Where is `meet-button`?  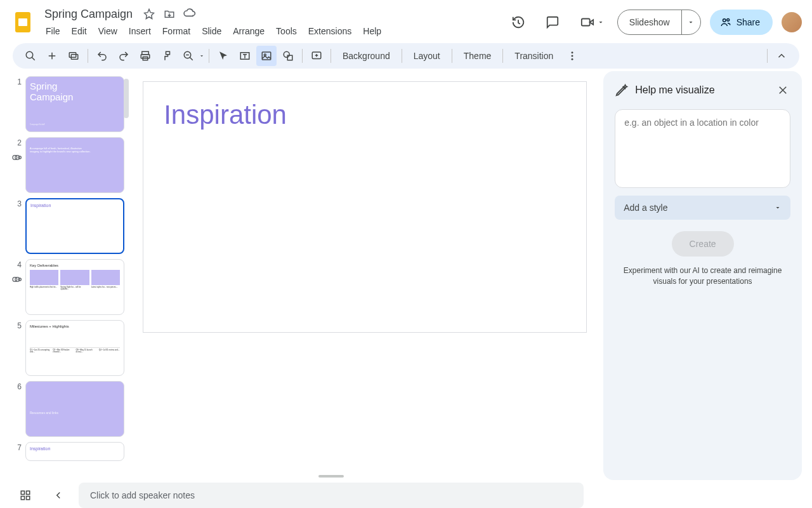
meet-button is located at coordinates (591, 22).